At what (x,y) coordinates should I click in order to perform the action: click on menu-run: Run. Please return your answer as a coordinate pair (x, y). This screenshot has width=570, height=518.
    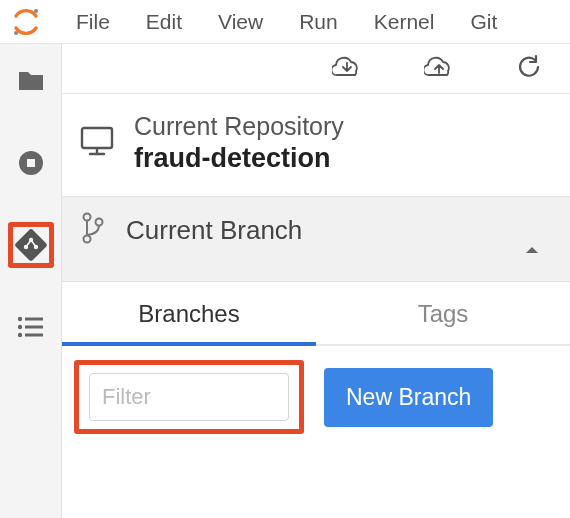
    Looking at the image, I should click on (318, 22).